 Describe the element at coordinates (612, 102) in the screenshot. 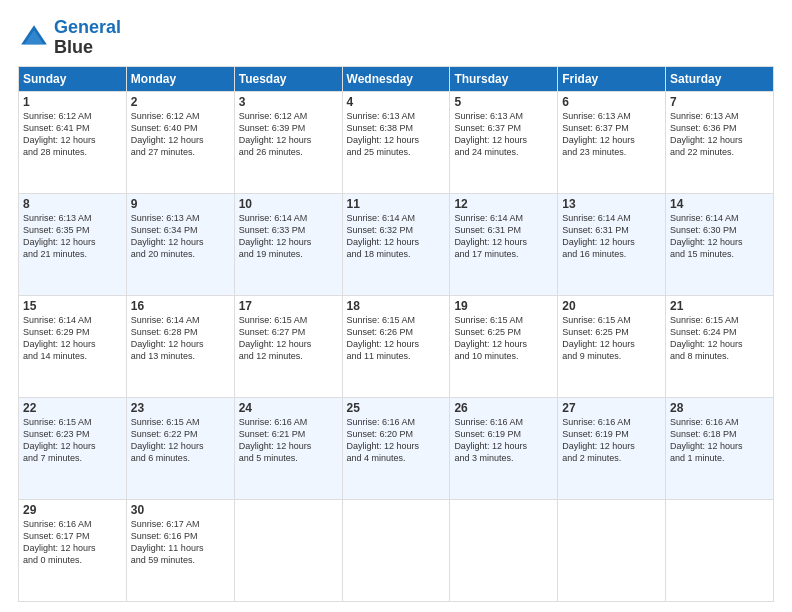

I see `day-number: 6` at that location.